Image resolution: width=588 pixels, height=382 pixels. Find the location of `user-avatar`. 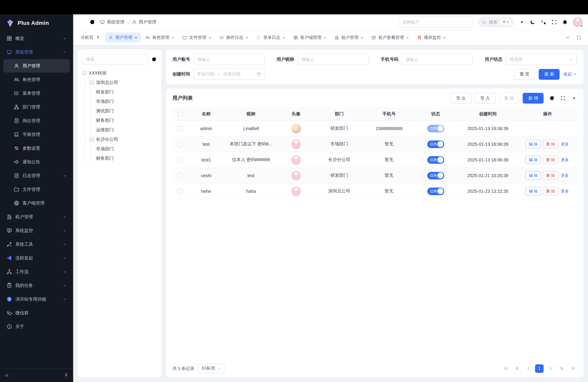

user-avatar is located at coordinates (578, 22).